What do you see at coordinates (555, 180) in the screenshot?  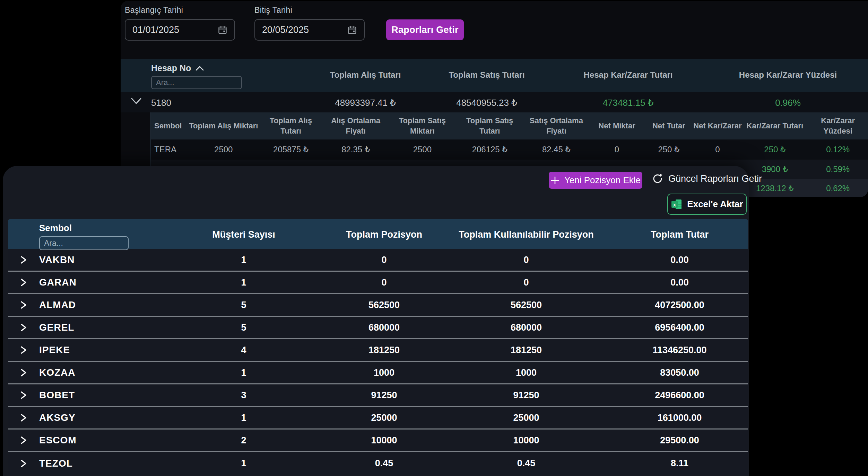 I see `plus-icon` at bounding box center [555, 180].